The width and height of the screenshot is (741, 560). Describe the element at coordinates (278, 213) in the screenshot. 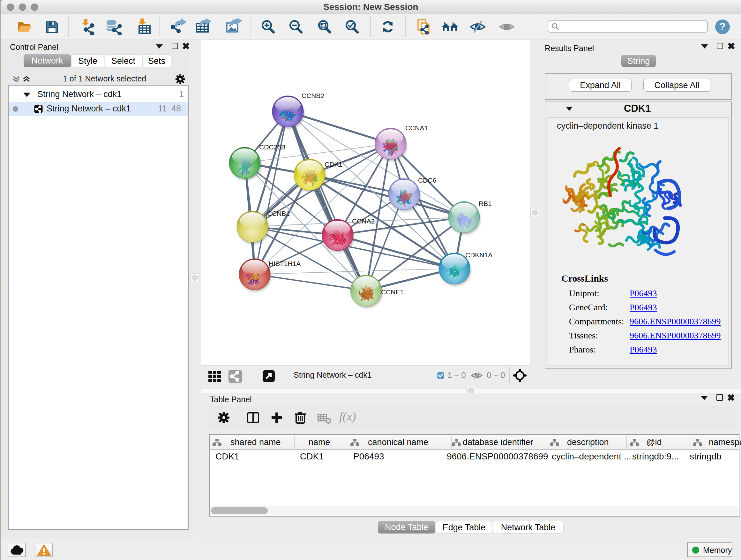

I see `svg-text: CCNB1` at that location.